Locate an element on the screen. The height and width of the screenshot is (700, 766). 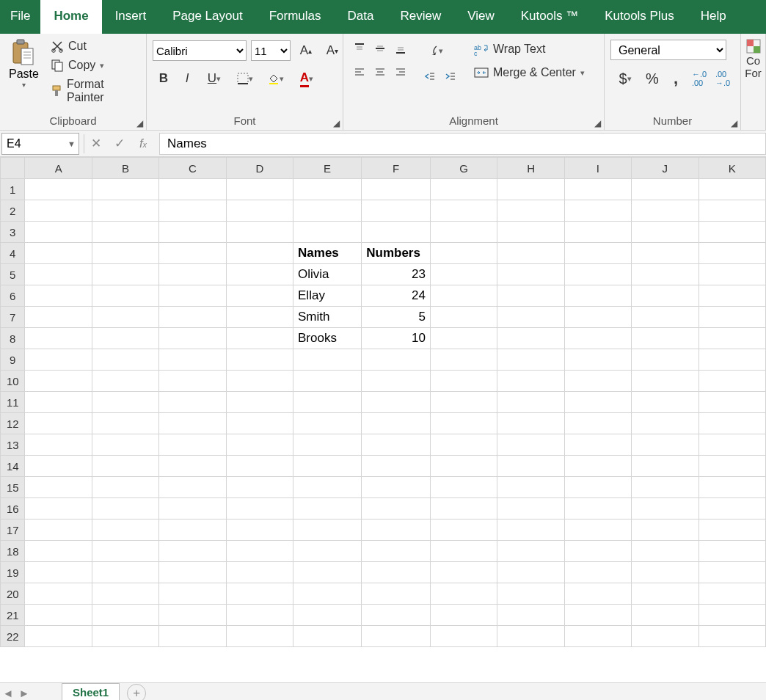
cell-F5: 23 is located at coordinates (396, 274).